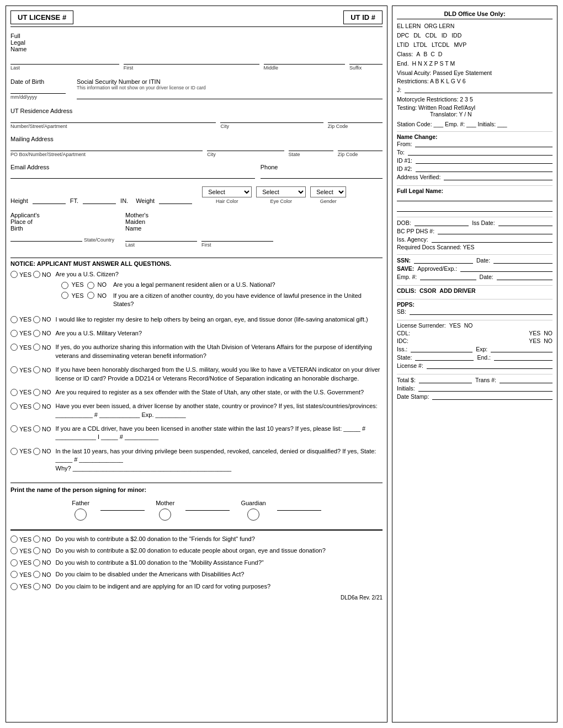 The height and width of the screenshot is (728, 563). What do you see at coordinates (526, 379) in the screenshot?
I see `rp-trans-field` at bounding box center [526, 379].